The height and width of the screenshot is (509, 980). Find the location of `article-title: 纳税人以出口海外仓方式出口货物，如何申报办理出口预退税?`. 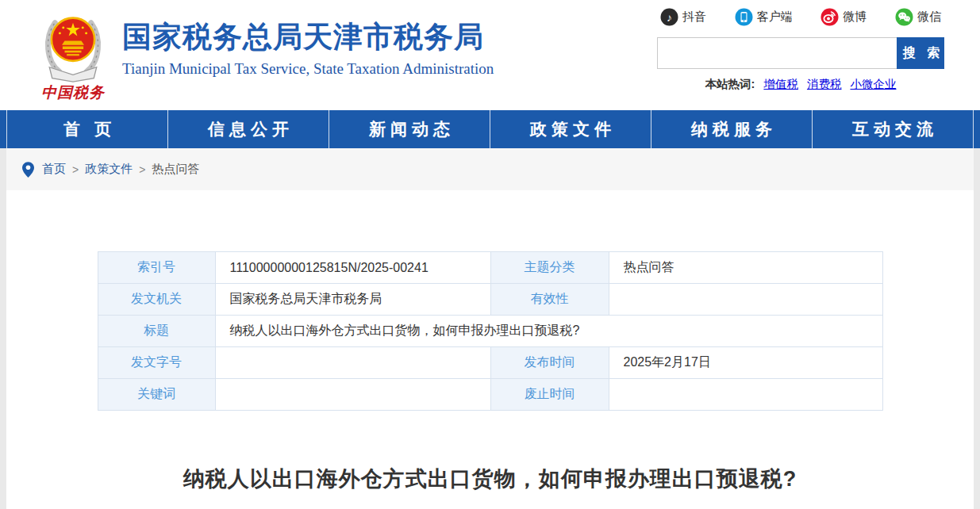

article-title: 纳税人以出口海外仓方式出口货物，如何申报办理出口预退税? is located at coordinates (490, 479).